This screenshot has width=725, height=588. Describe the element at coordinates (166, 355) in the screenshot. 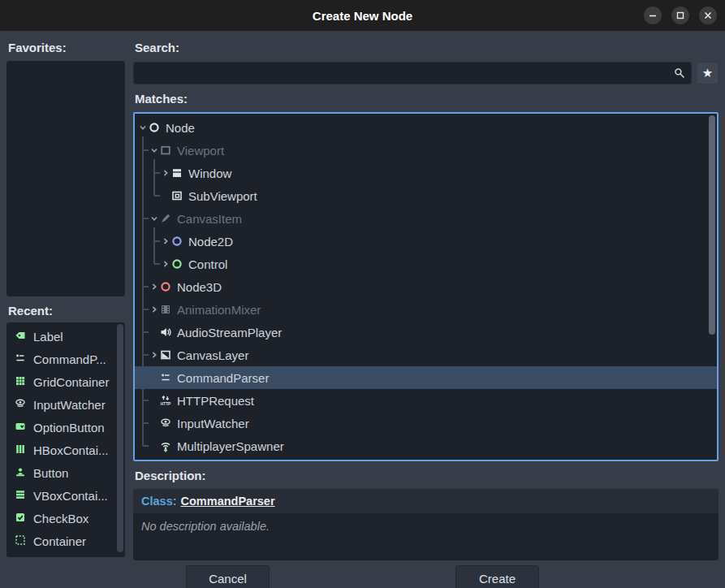

I see `canvaslayer-icon` at that location.